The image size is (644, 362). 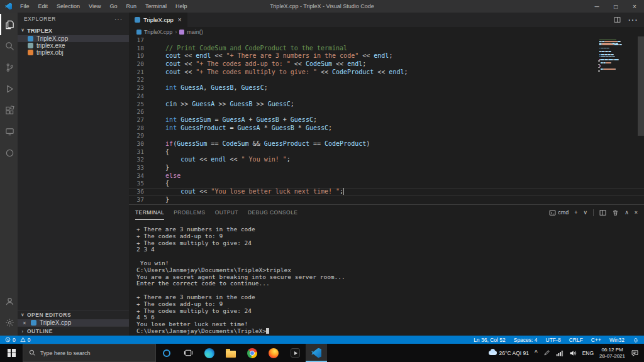 I want to click on menu-view: View, so click(x=94, y=6).